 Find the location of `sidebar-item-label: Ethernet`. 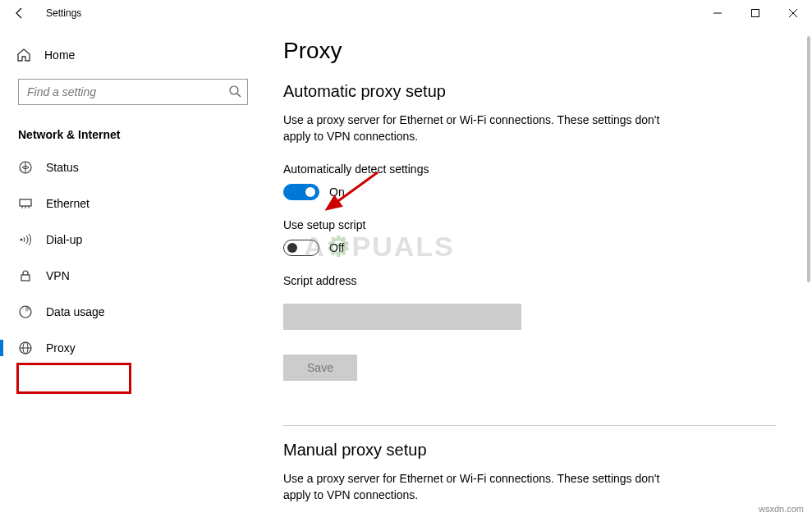

sidebar-item-label: Ethernet is located at coordinates (67, 204).